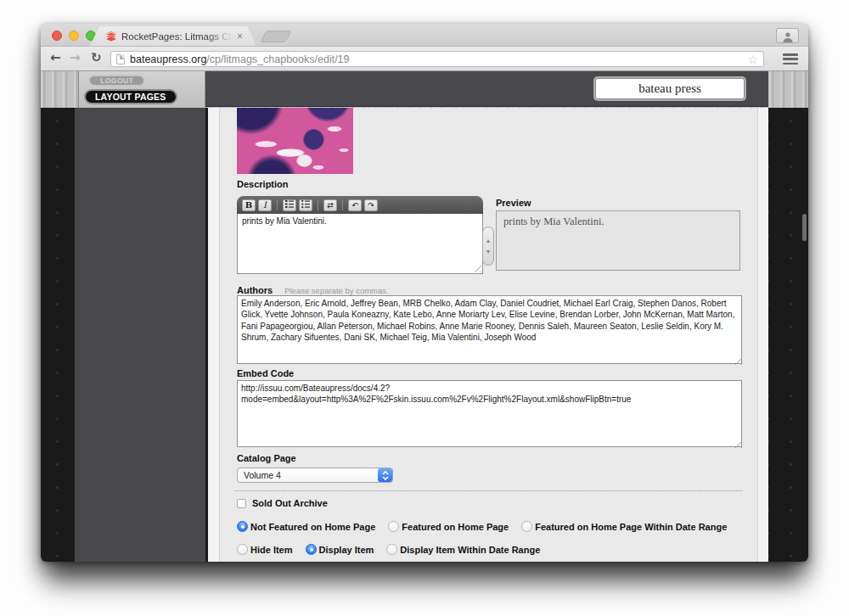  What do you see at coordinates (790, 59) in the screenshot?
I see `chrome-menu-icon` at bounding box center [790, 59].